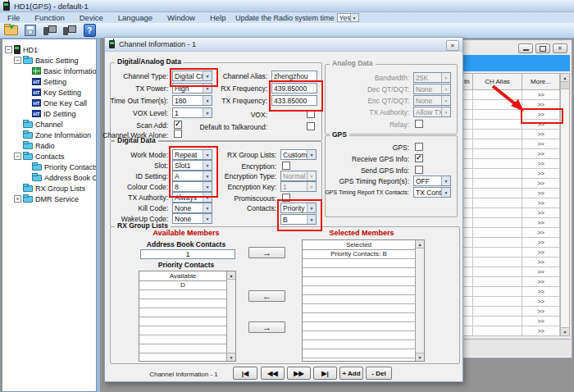  Describe the element at coordinates (49, 146) in the screenshot. I see `tree-item-radio: Radio` at that location.